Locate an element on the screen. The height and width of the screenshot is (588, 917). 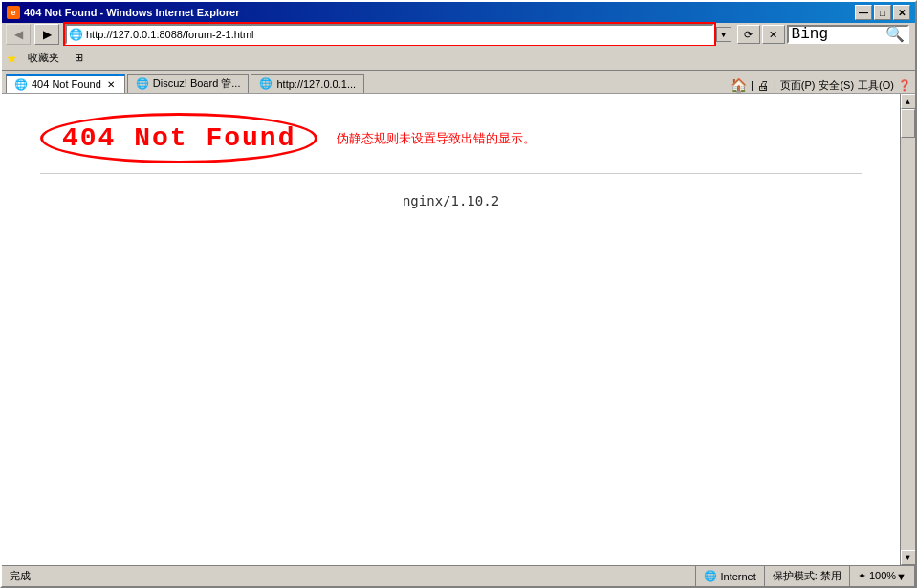
zoom-dropdown-icon: ▼ is located at coordinates (901, 577).